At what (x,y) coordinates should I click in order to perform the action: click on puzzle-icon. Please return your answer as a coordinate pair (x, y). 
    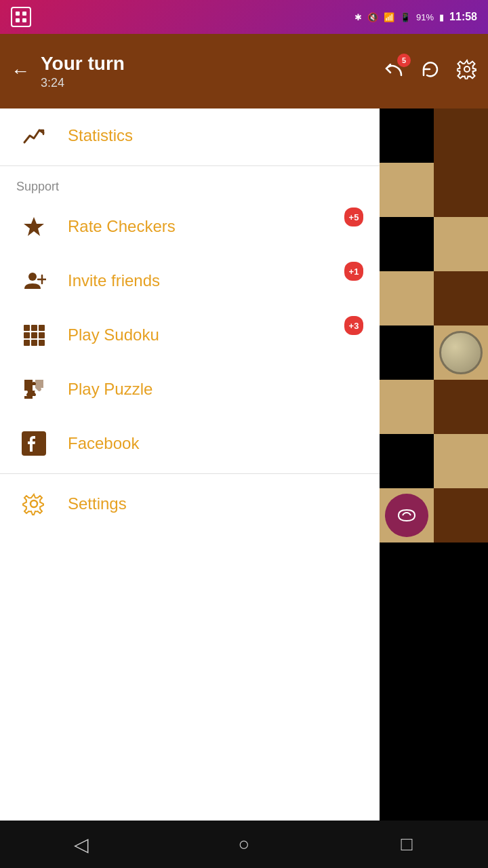
    Looking at the image, I should click on (34, 389).